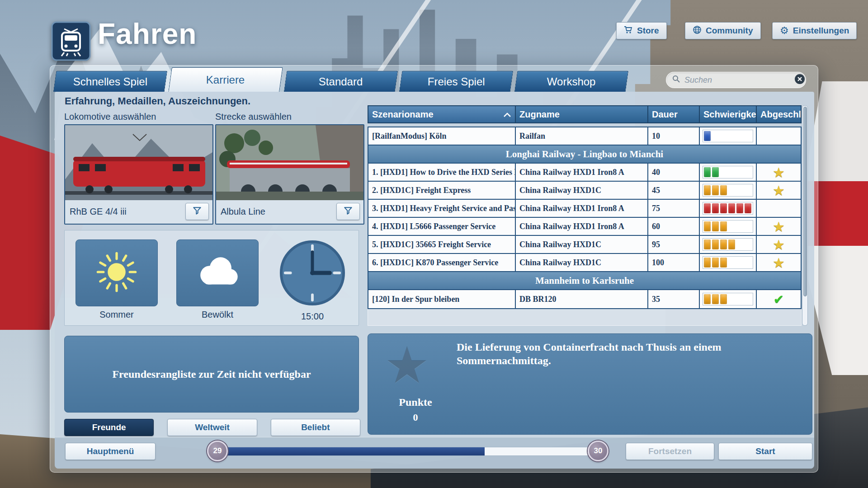 The height and width of the screenshot is (488, 868). I want to click on tab-label: Schnelles Spiel, so click(110, 82).